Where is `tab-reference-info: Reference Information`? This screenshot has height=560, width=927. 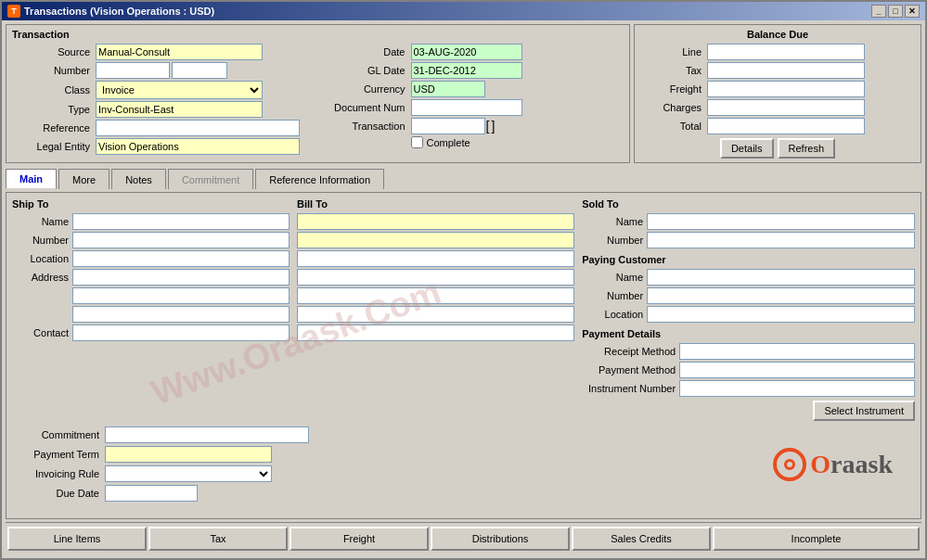
tab-reference-info: Reference Information is located at coordinates (319, 179).